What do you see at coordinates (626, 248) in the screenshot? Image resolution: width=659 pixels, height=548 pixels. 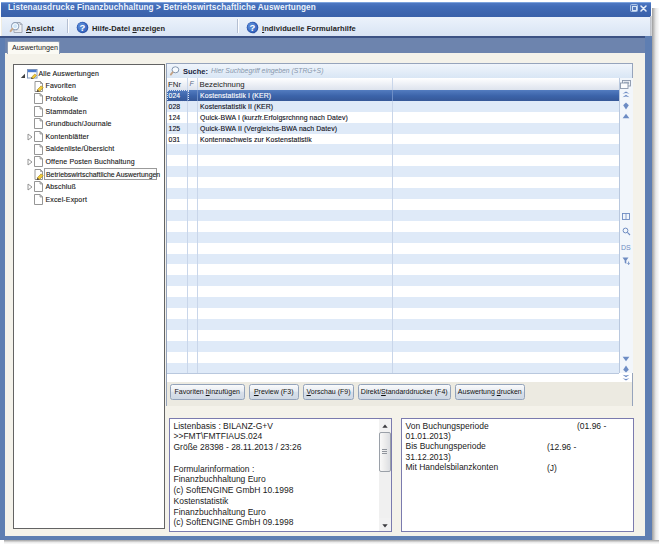 I see `svg-text: DS` at bounding box center [626, 248].